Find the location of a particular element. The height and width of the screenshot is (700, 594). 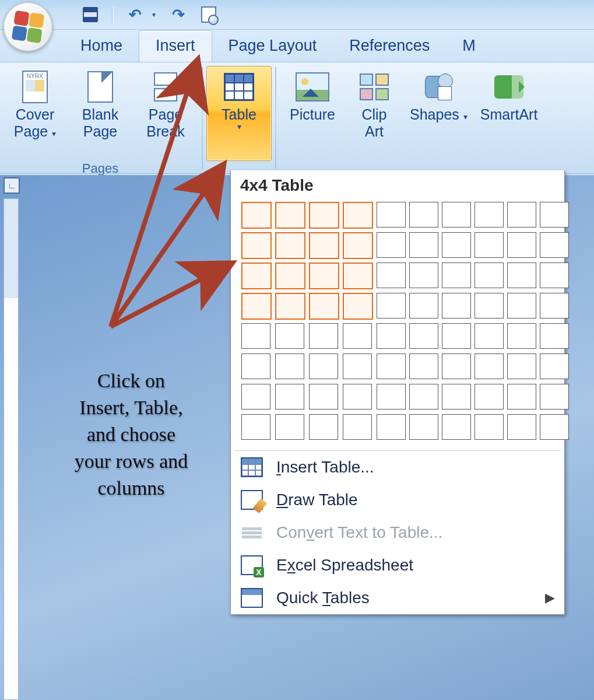

cover-page-button: NYRX Cover Page ▾ is located at coordinates (35, 113).